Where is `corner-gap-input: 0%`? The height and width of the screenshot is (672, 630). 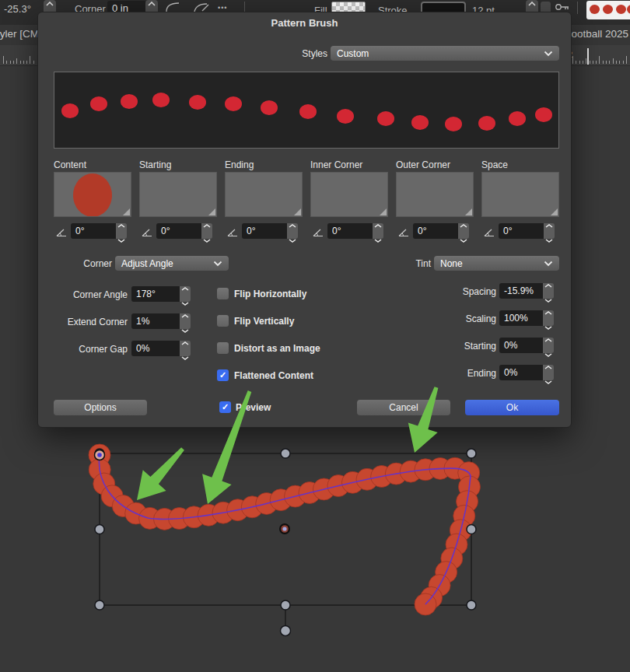 corner-gap-input: 0% is located at coordinates (156, 348).